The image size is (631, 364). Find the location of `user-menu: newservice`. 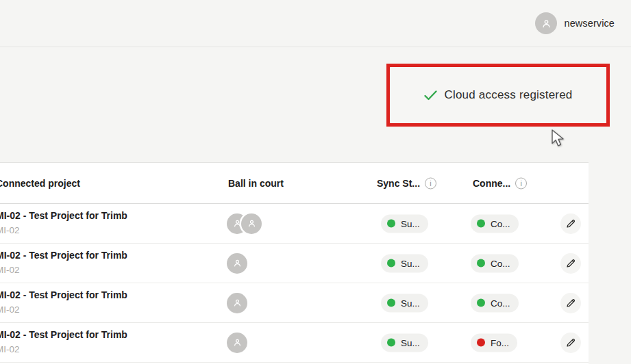

user-menu: newservice is located at coordinates (575, 23).